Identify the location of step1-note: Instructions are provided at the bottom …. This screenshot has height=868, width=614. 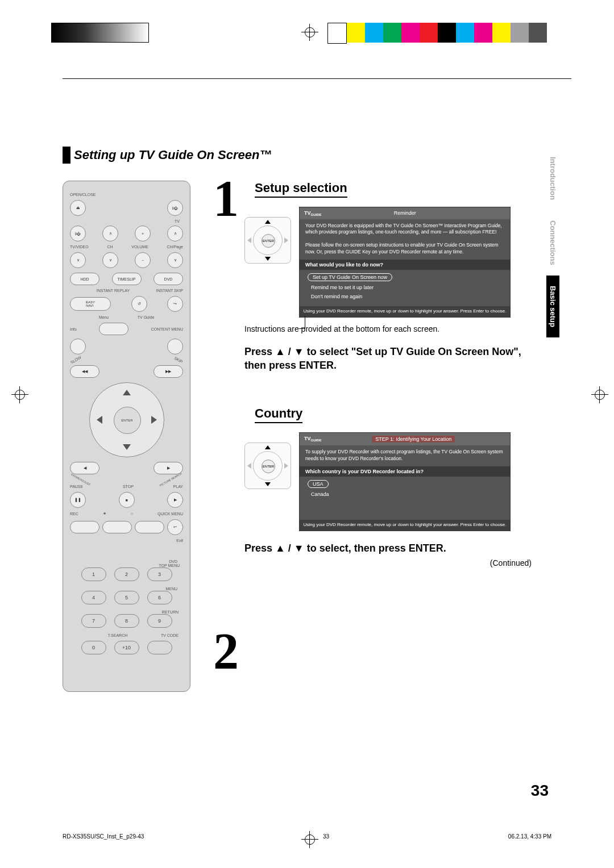
(388, 329).